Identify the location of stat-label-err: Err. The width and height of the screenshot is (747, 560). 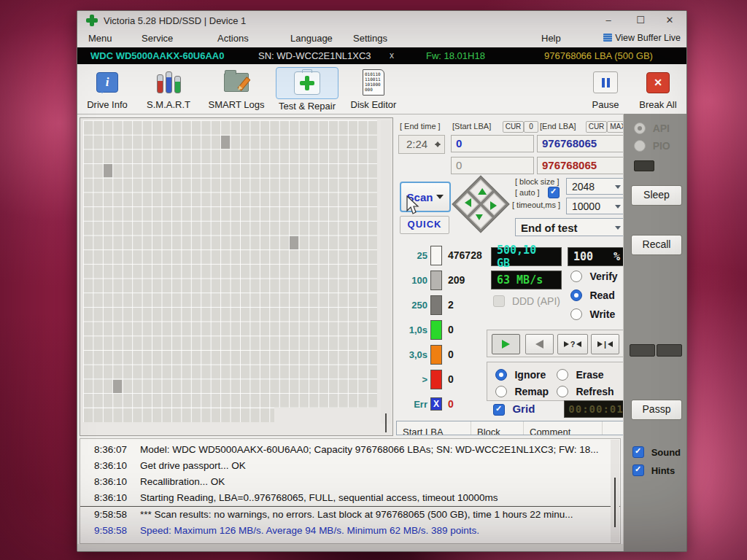
(420, 404).